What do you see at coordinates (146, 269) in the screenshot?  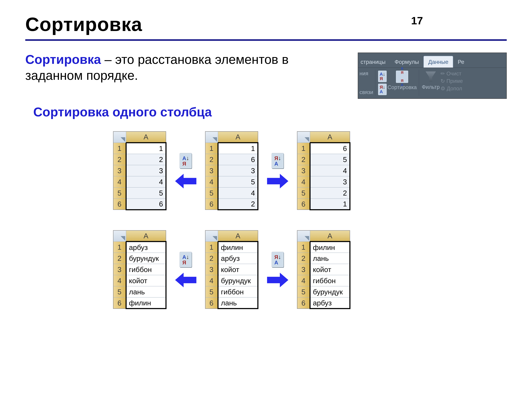 I see `cell-a3: гиббон` at bounding box center [146, 269].